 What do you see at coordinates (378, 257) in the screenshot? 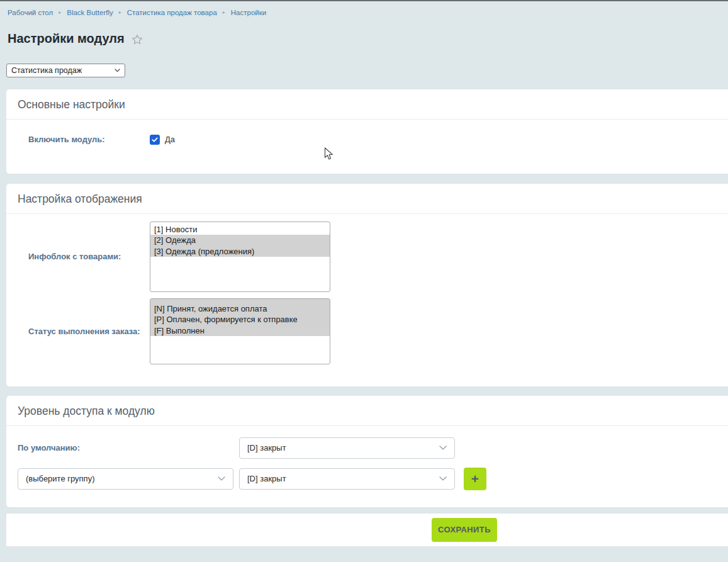
I see `iblock-row: Инфоблок с товарами: [1] Новости [2] Оде…` at bounding box center [378, 257].